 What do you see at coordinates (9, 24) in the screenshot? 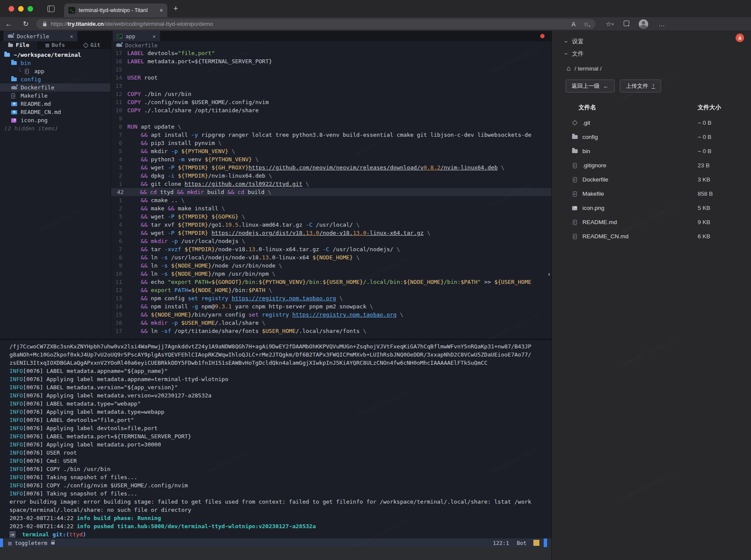
I see `back-button: ←` at bounding box center [9, 24].